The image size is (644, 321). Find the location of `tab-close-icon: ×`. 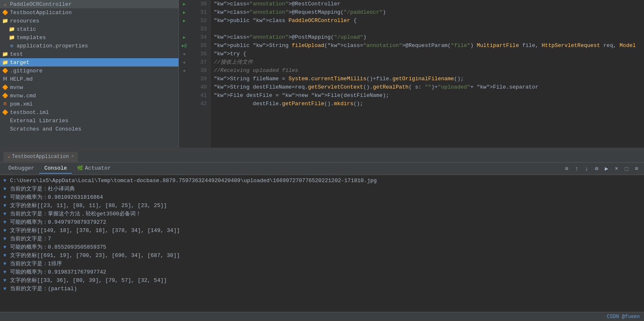

tab-close-icon: × is located at coordinates (72, 156).